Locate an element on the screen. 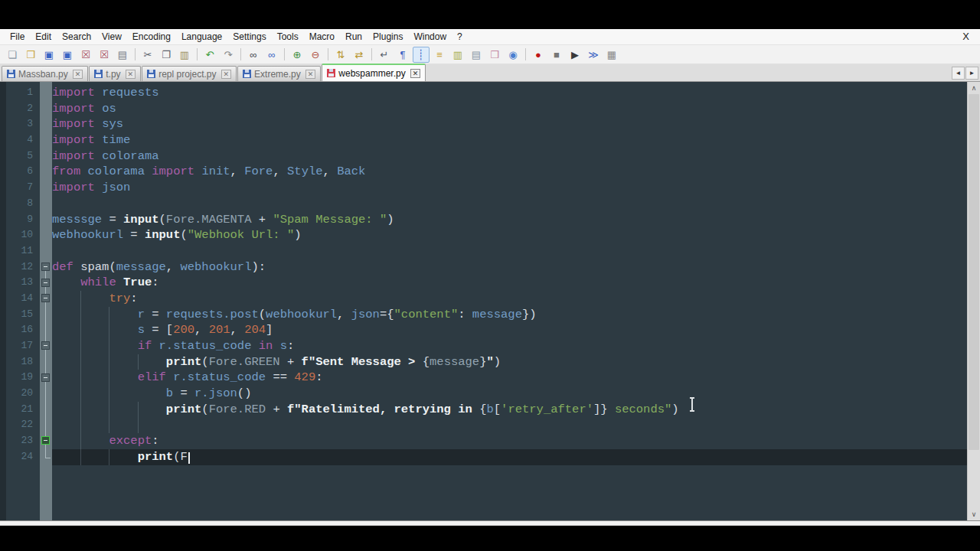 The image size is (980, 551). menu-item-language: Language is located at coordinates (202, 37).